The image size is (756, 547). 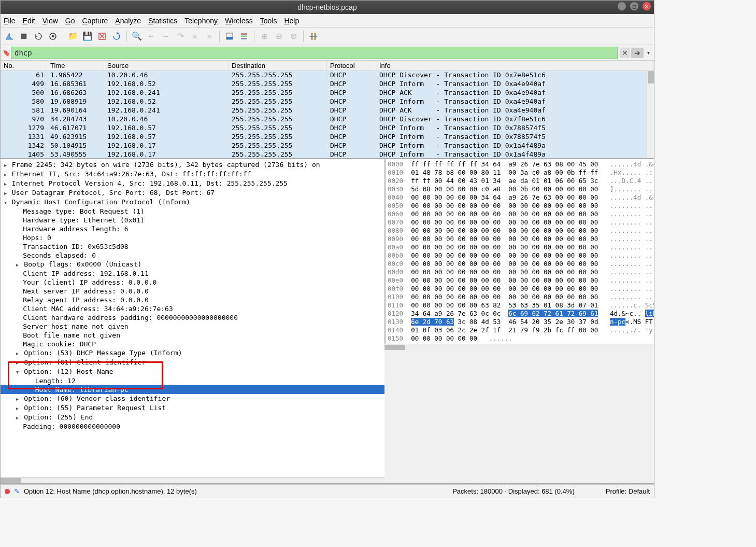 What do you see at coordinates (70, 21) in the screenshot?
I see `menu-go: Go` at bounding box center [70, 21].